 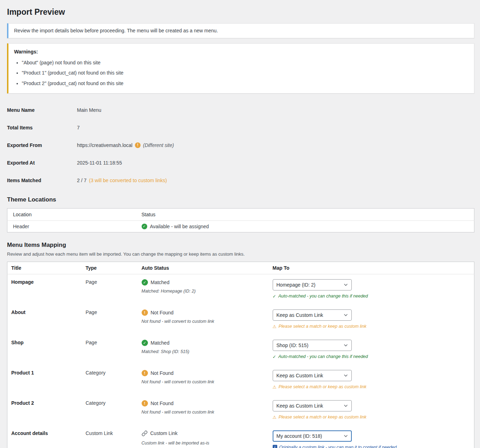 What do you see at coordinates (45, 350) in the screenshot?
I see `item-title: Shop` at bounding box center [45, 350].